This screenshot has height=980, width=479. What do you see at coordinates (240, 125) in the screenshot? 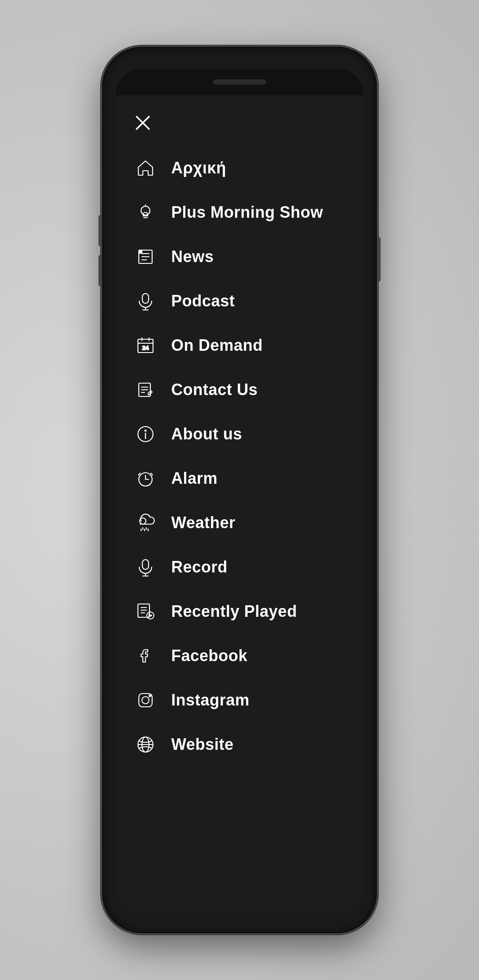
I see `close-button` at bounding box center [240, 125].